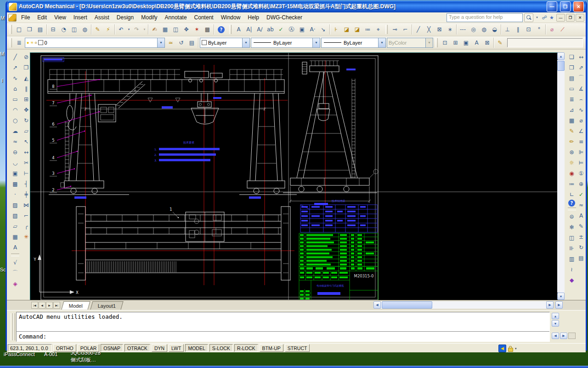 This screenshot has width=588, height=368. Describe the element at coordinates (80, 17) in the screenshot. I see `menu-insert: Insert` at that location.